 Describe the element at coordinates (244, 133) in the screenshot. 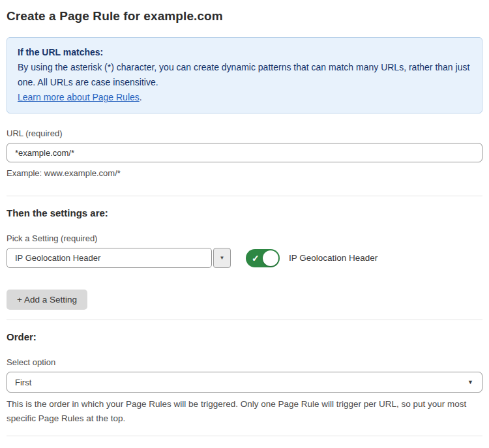

I see `url-label: URL (required)` at that location.